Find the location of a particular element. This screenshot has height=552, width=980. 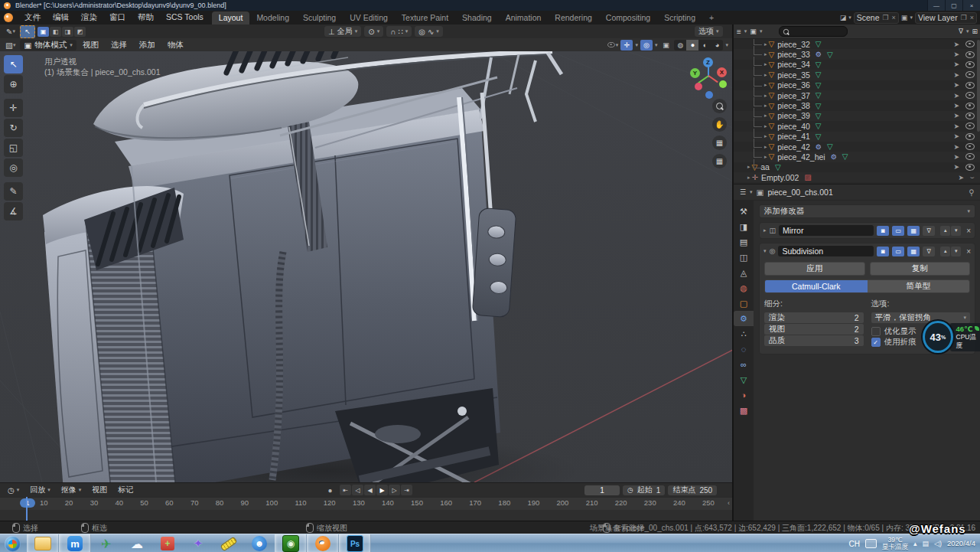

properties-tab: ◑ is located at coordinates (744, 395).